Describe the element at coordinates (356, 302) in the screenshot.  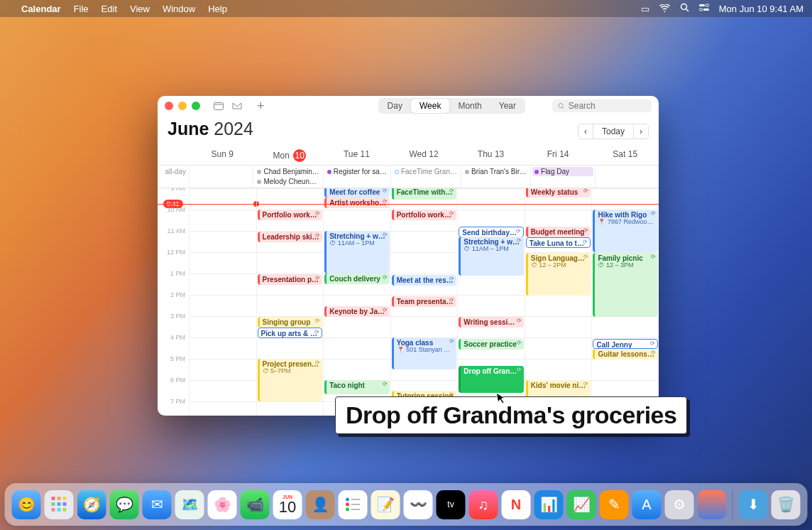
I see `column-tue: Meet for coffee⟳Artist worksho…⟳Stretchi…` at that location.